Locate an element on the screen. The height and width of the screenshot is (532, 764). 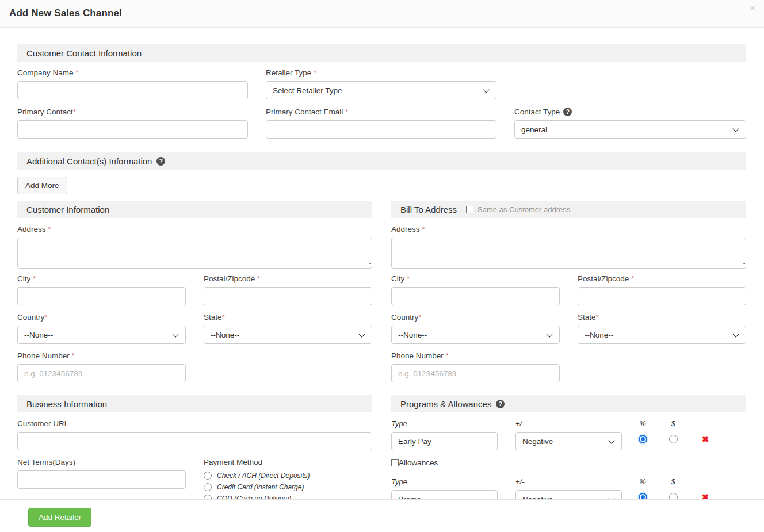
modal-title: Add New Sales Channel is located at coordinates (66, 13).